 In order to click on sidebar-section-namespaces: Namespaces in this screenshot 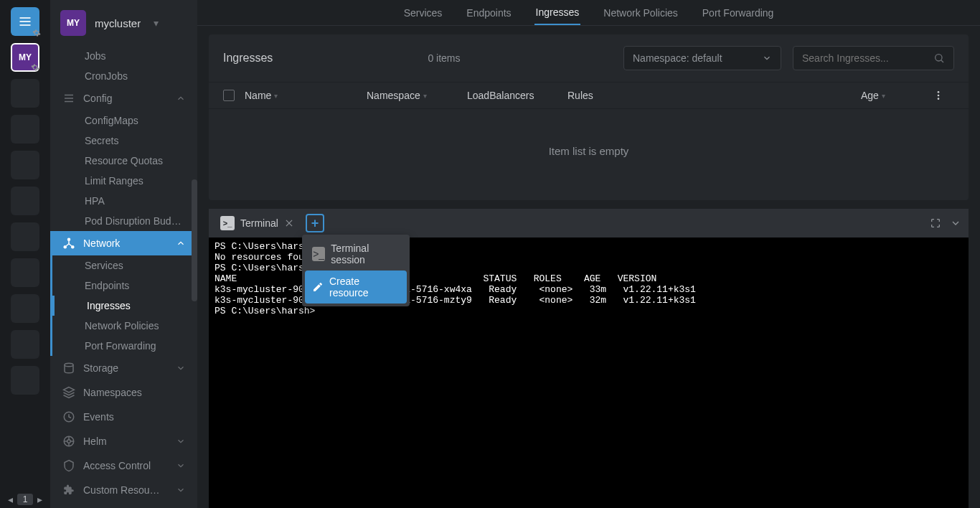, I will do `click(123, 392)`.